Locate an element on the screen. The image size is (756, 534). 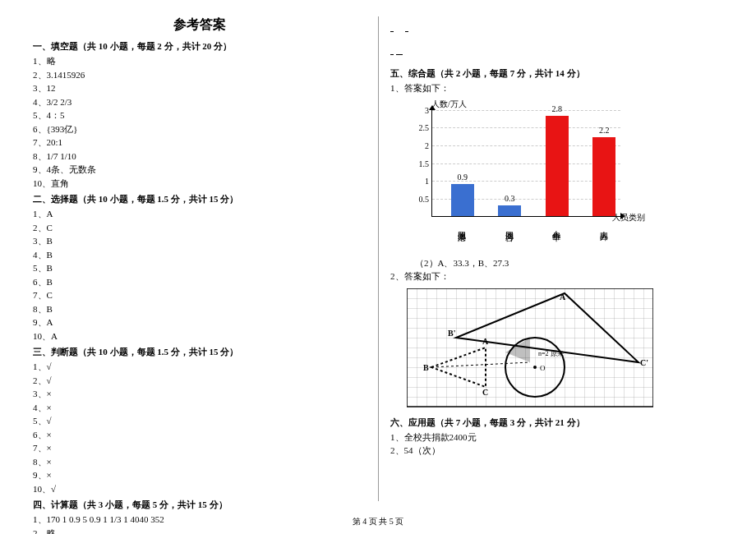
s3-item: 9、× is located at coordinates (199, 475).